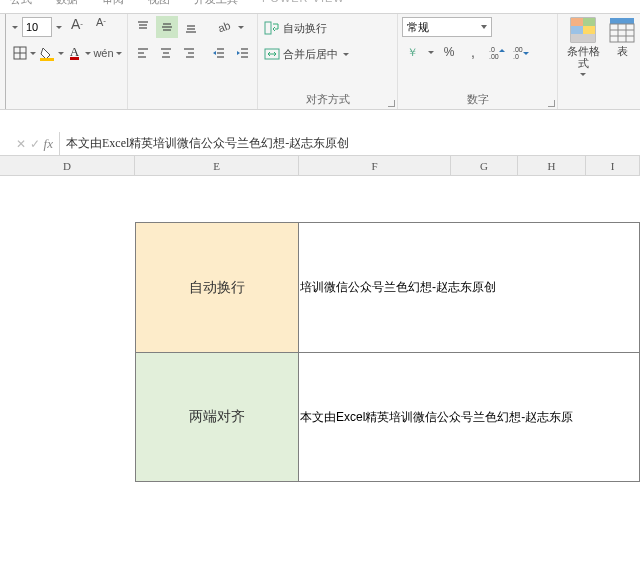 The image size is (640, 562). I want to click on align-group-label: 对齐方式, so click(328, 99).